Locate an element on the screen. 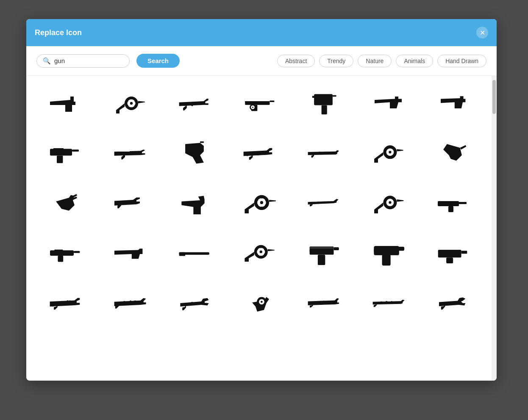 The image size is (528, 420). dialog-title: Replace Icon is located at coordinates (58, 33).